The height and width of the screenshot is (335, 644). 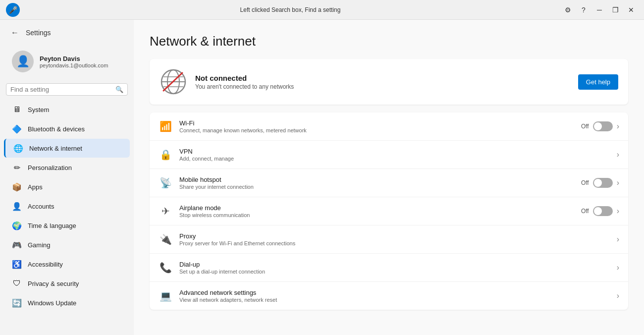 I want to click on network-globe-icon, so click(x=173, y=82).